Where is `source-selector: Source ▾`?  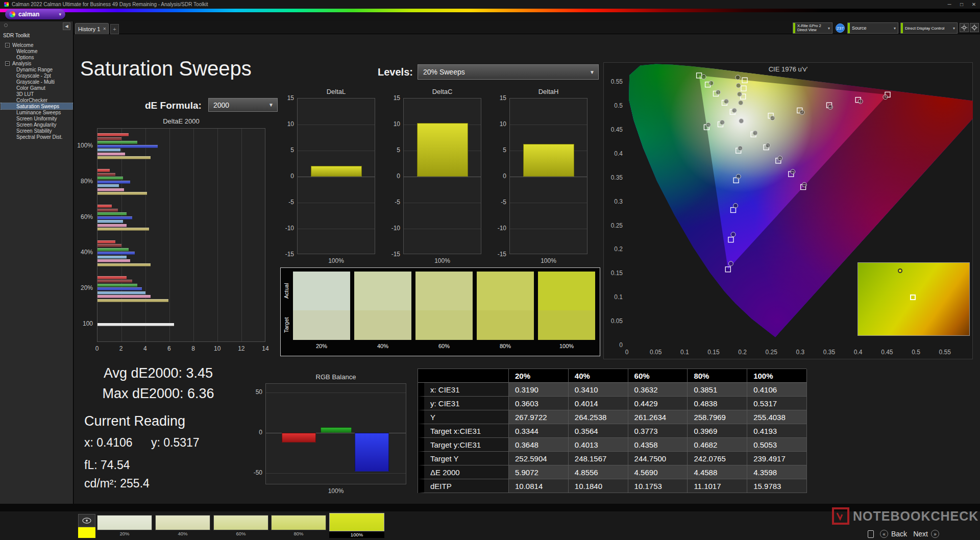 source-selector: Source ▾ is located at coordinates (873, 28).